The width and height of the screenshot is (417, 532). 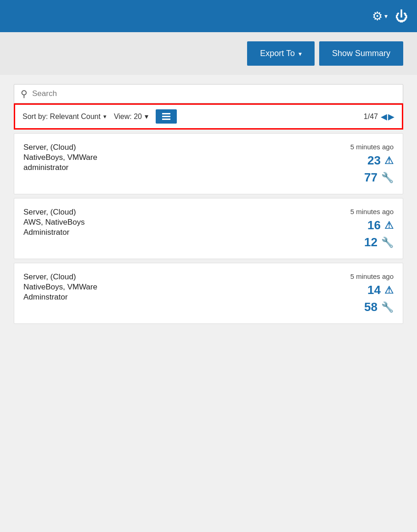 What do you see at coordinates (208, 94) in the screenshot?
I see `search-container: ⚲` at bounding box center [208, 94].